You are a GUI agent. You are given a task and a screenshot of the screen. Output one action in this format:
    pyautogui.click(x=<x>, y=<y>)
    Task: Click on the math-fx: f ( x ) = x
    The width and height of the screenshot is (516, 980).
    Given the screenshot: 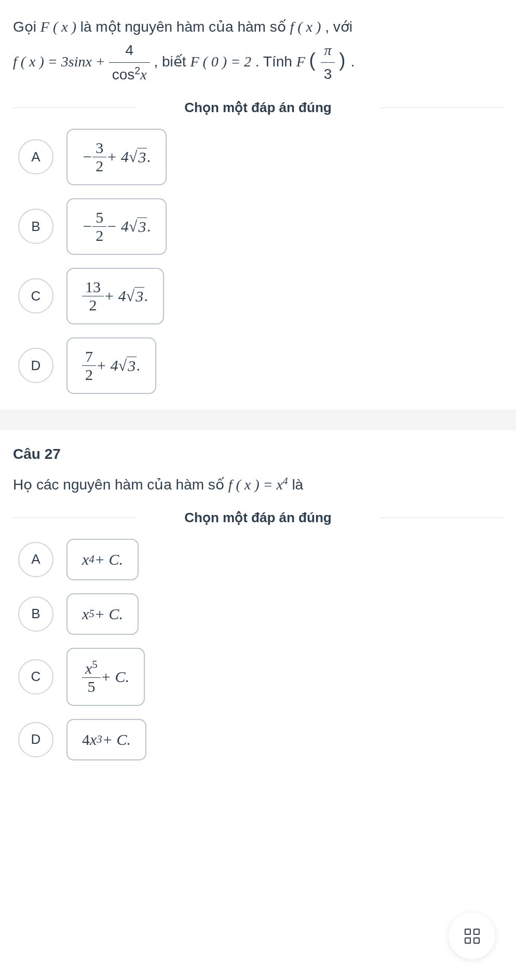 What is the action you would take?
    pyautogui.click(x=255, y=485)
    